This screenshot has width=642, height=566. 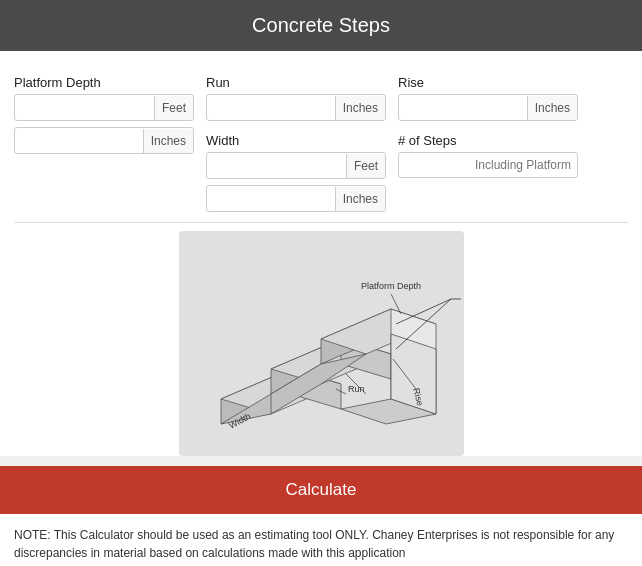 What do you see at coordinates (321, 222) in the screenshot?
I see `divider` at bounding box center [321, 222].